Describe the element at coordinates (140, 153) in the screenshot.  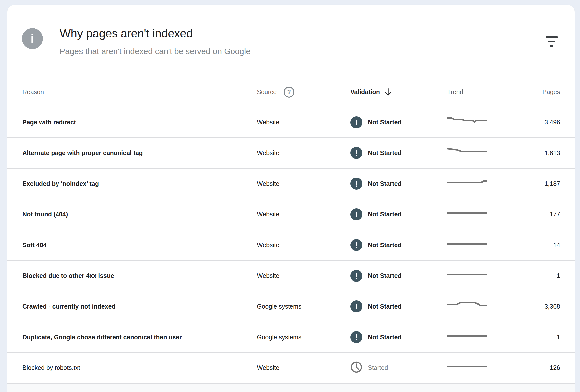
I see `reason-cell: Alternate page with proper canonical tag` at that location.